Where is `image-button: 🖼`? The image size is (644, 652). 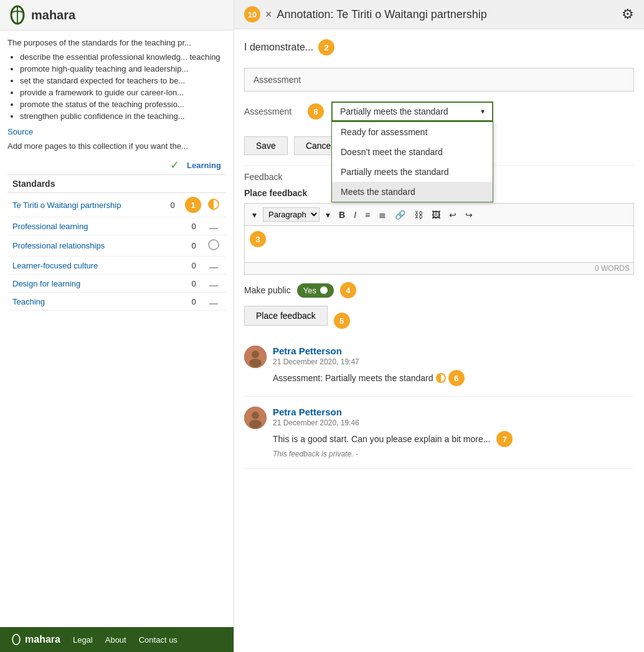 image-button: 🖼 is located at coordinates (436, 215).